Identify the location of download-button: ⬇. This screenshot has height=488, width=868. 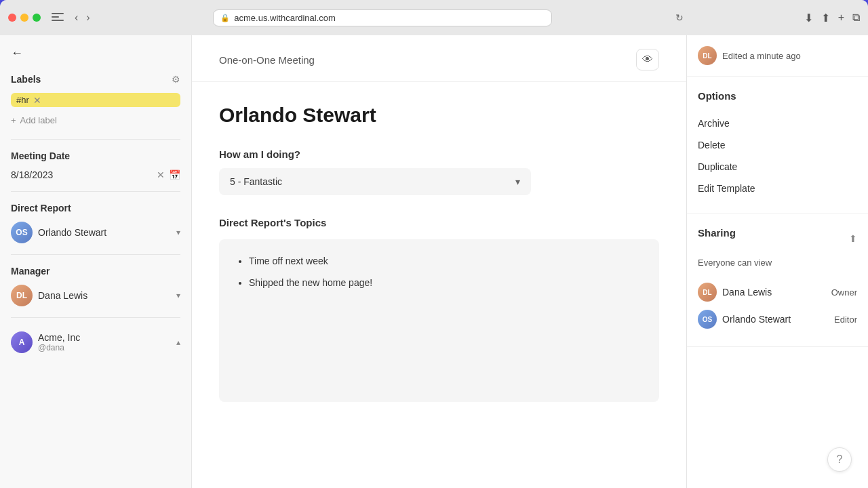
(808, 18).